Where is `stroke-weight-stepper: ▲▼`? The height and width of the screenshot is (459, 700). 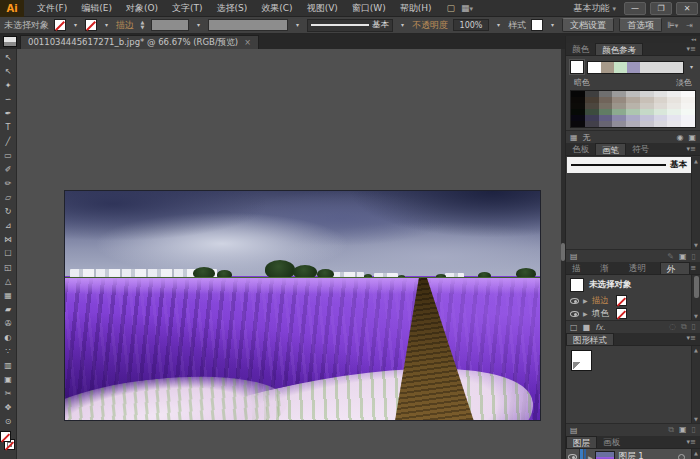 stroke-weight-stepper: ▲▼ is located at coordinates (142, 25).